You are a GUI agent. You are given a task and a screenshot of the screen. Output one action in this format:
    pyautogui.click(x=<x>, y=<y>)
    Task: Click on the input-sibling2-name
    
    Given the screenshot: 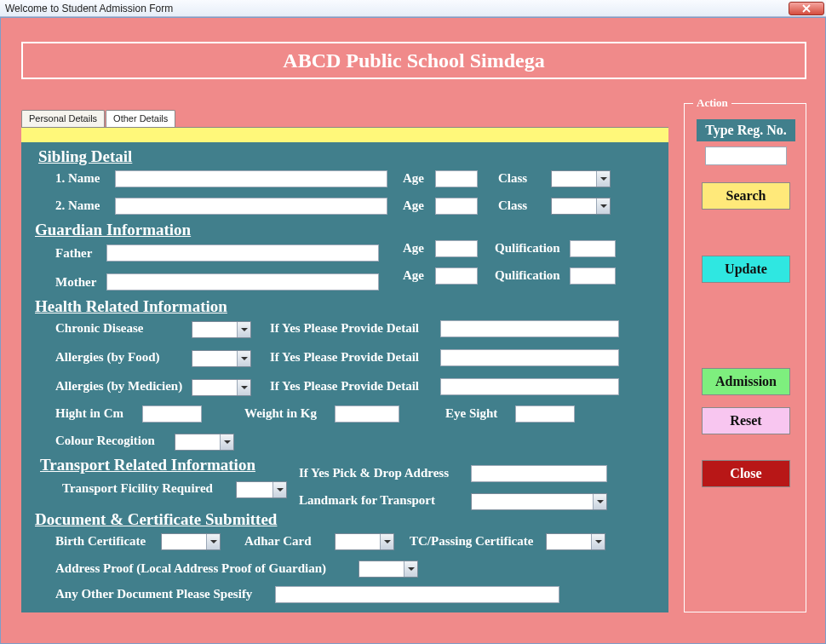 What is the action you would take?
    pyautogui.click(x=251, y=206)
    